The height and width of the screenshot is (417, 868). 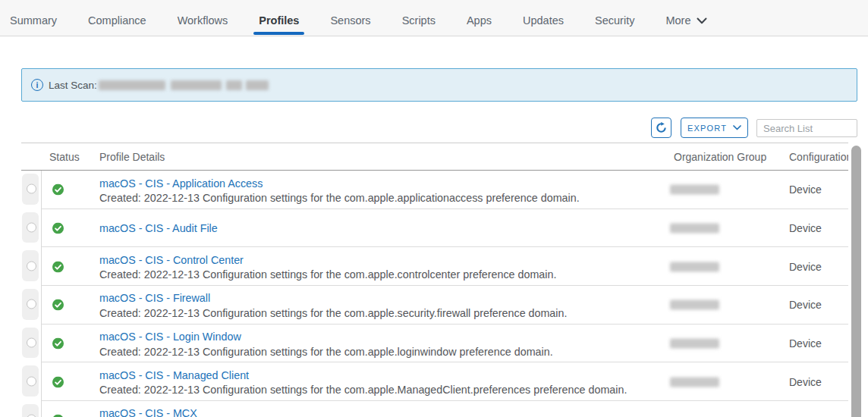 I want to click on refresh-icon, so click(x=662, y=127).